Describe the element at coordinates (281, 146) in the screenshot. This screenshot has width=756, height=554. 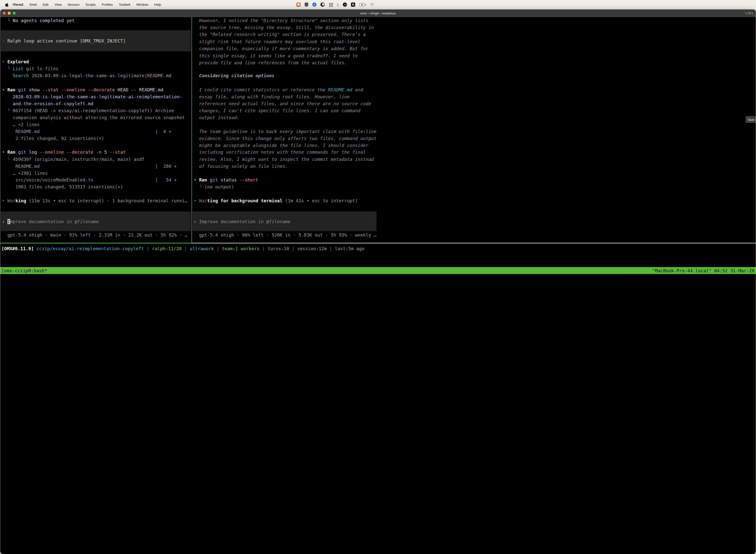
I see `terminal-line: might be acceptable alongside the file l…` at that location.